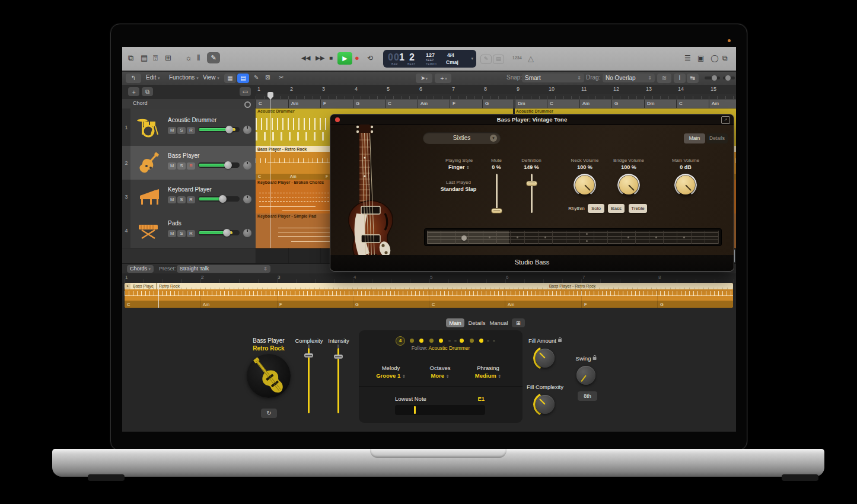 The image size is (857, 504). Describe the element at coordinates (308, 356) in the screenshot. I see `complexity-handle` at that location.